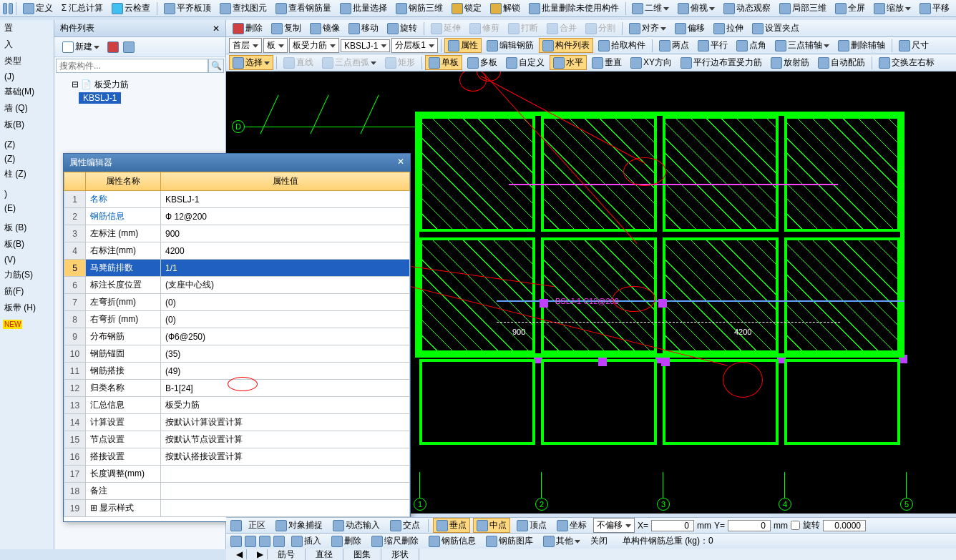 The image size is (956, 560). Describe the element at coordinates (27, 124) in the screenshot. I see `category-item: 板(B)` at that location.